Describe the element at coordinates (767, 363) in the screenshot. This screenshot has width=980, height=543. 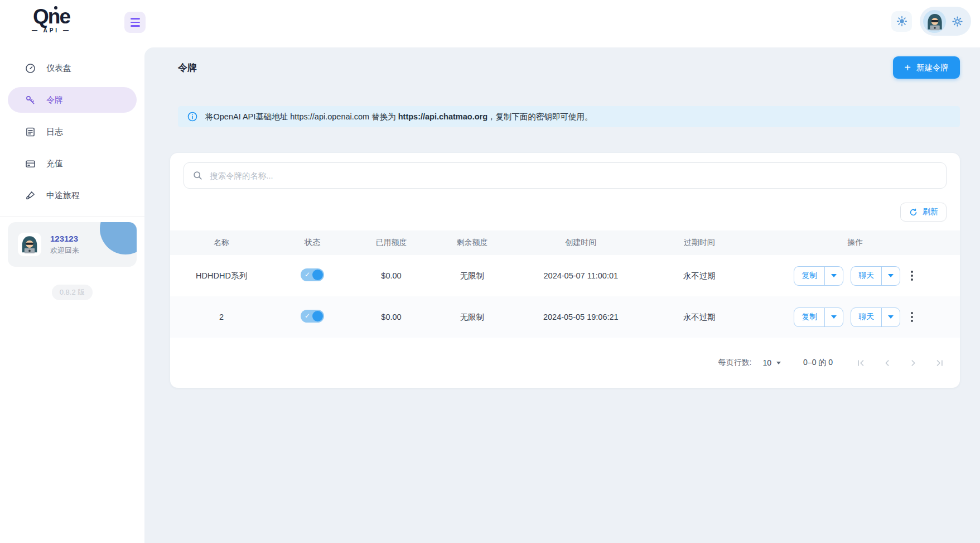
I see `rows-per-page-value: 10` at that location.